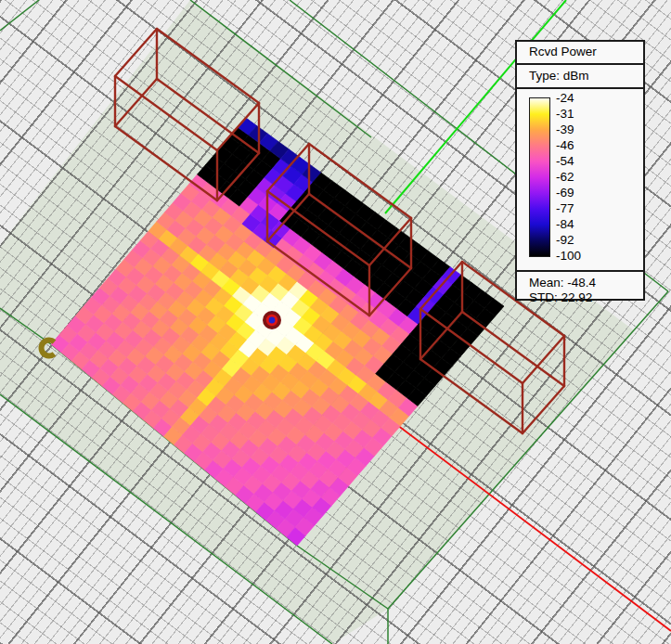  I want to click on legend-stats: Mean: -48.4 STD: 22.92, so click(580, 288).